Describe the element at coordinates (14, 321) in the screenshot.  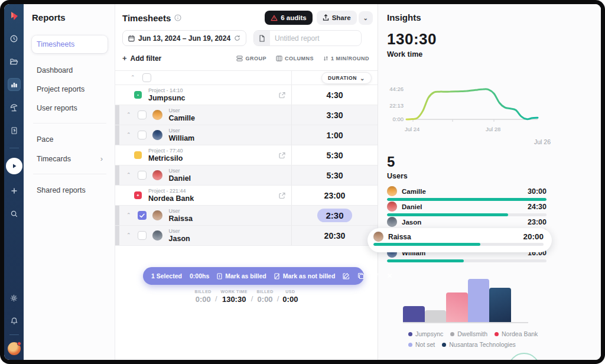
I see `notifications-bell-icon` at that location.